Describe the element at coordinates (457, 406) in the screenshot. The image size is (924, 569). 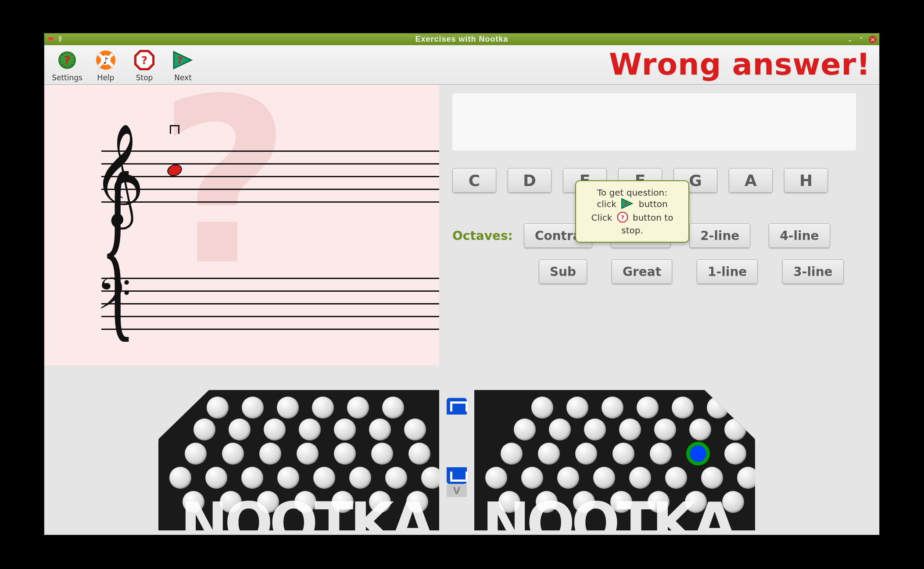
I see `bellows-open-button` at that location.